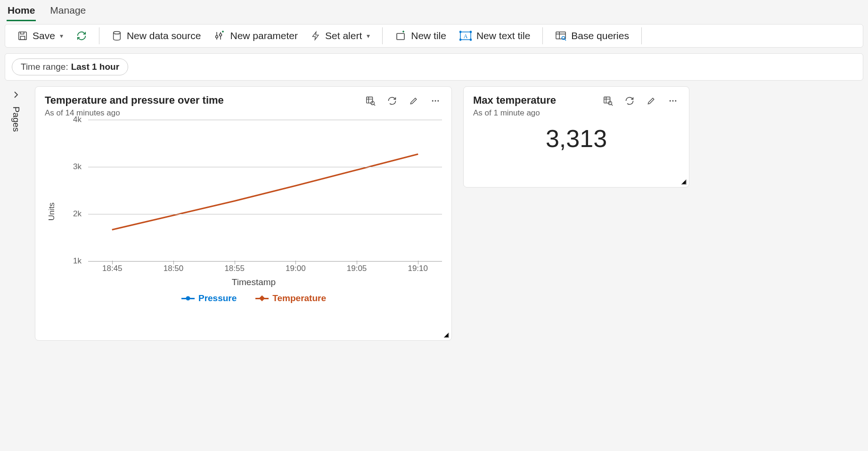  Describe the element at coordinates (515, 100) in the screenshot. I see `stat-tile-title: Max temperature` at that location.